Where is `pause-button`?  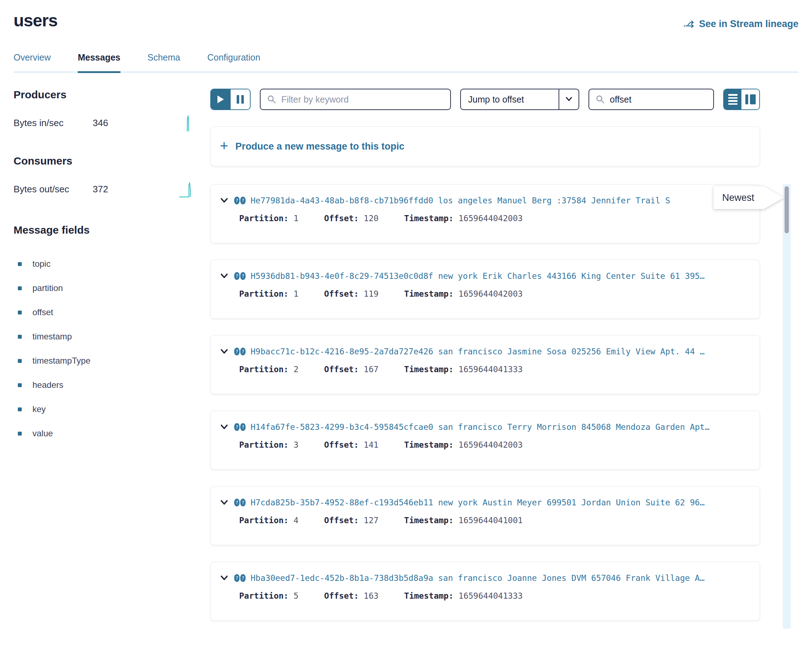
pause-button is located at coordinates (240, 99).